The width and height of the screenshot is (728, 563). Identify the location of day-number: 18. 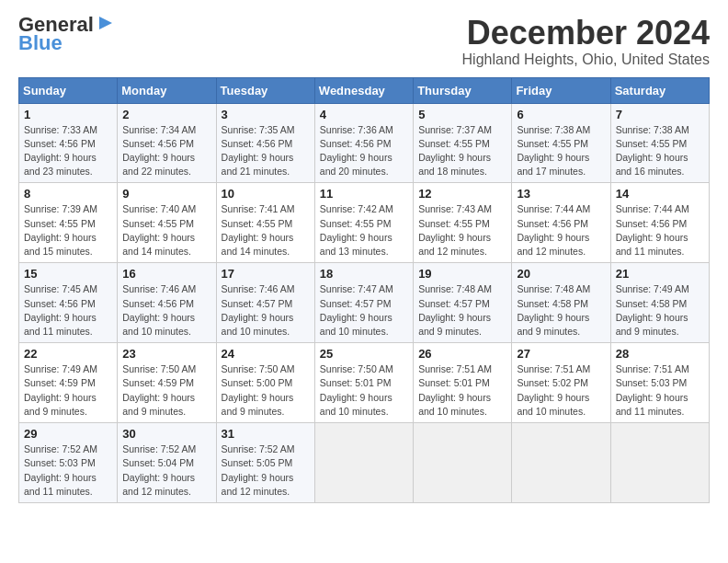
(364, 274).